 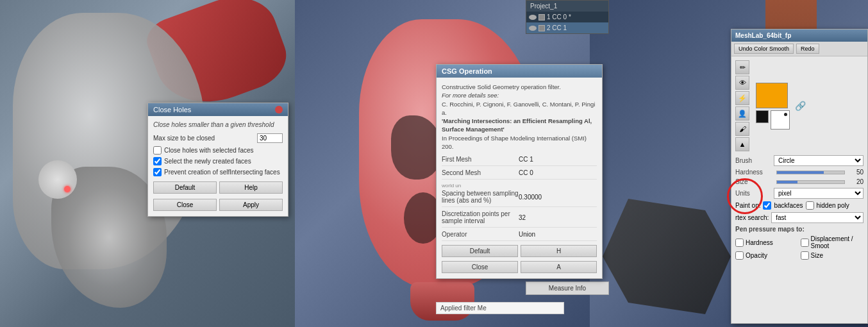 What do you see at coordinates (799, 160) in the screenshot?
I see `meshlab-content: ✏ 👁 ⚡ 👤 🖌 ▲ 🔗` at bounding box center [799, 160].